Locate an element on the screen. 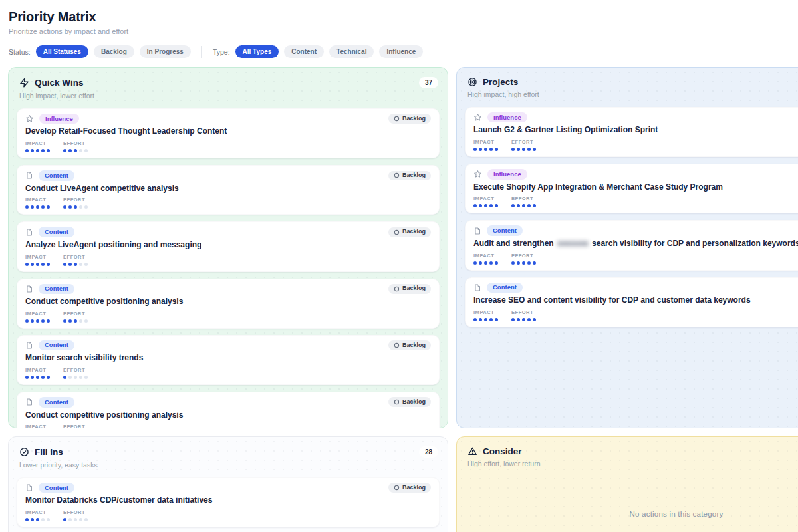  card-list: Content Backlog Monitor Databricks CDP/c… is located at coordinates (228, 505).